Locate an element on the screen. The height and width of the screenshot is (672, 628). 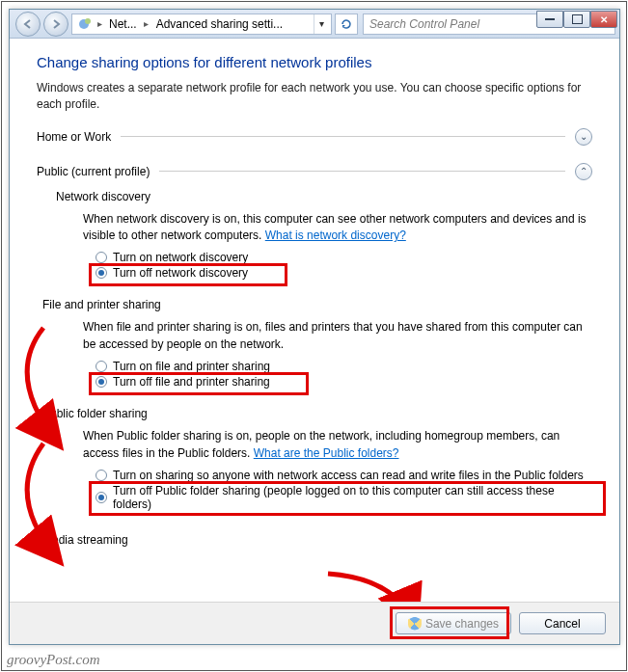
help-link-network-discovery: What is network discovery? is located at coordinates (336, 235).